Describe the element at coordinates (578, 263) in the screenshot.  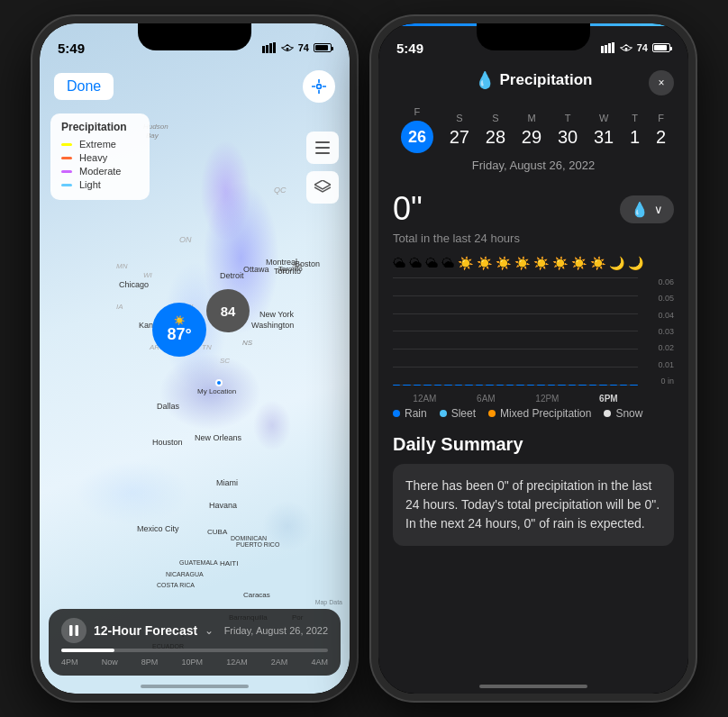
I see `hour-icon-11: ☀️` at that location.